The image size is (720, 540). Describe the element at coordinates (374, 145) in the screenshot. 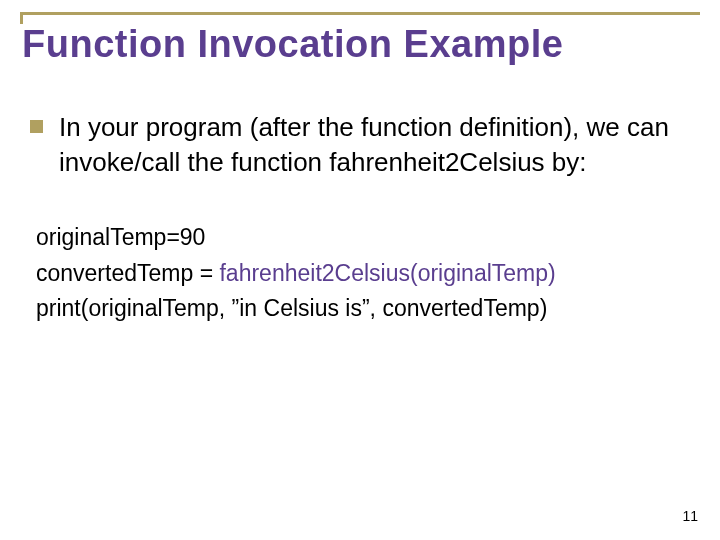

I see `bullet-text: In your program (after the function defi…` at that location.